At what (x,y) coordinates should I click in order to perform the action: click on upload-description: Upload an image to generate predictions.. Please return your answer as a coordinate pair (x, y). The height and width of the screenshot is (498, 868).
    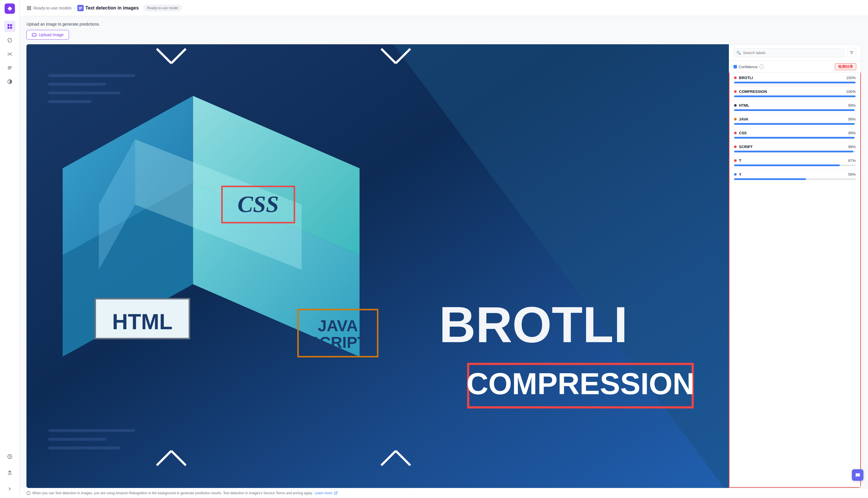
    Looking at the image, I should click on (444, 24).